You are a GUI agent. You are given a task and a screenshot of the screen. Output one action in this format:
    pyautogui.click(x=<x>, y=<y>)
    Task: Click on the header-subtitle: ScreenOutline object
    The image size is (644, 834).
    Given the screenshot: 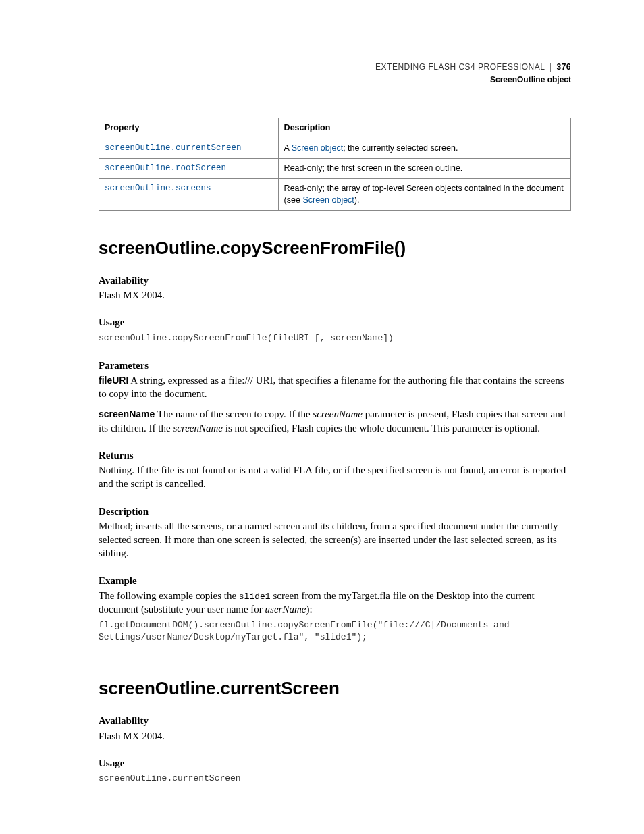 What is the action you would take?
    pyautogui.click(x=335, y=80)
    